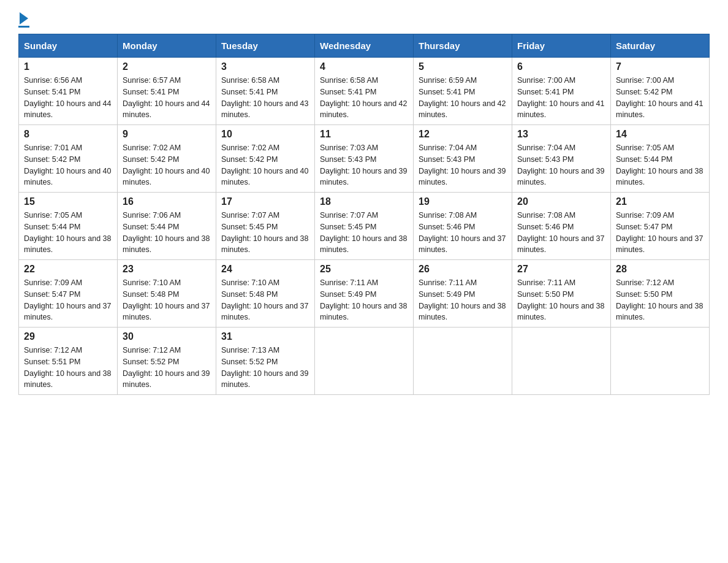  I want to click on calendar-cell: 7 Sunrise: 7:00 AM Sunset: 5:42 PM Dayli…, so click(661, 91).